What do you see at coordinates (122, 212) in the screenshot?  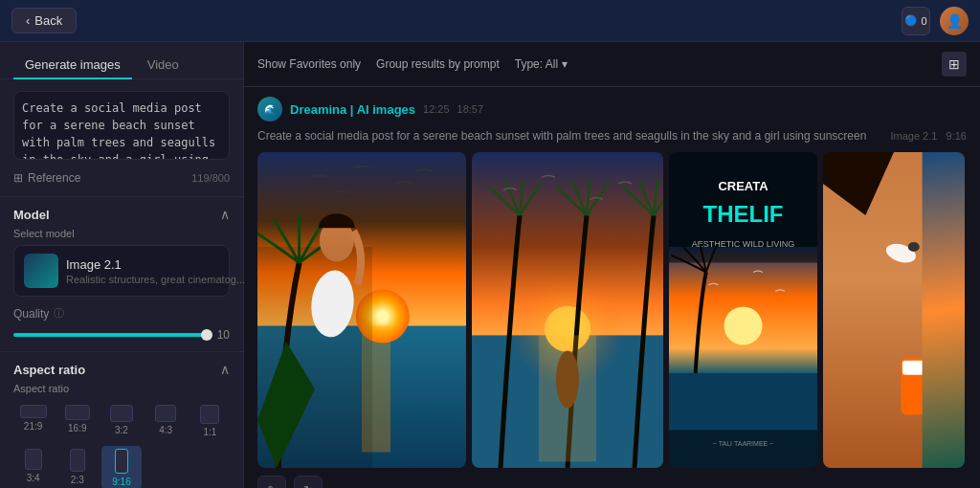 I see `model-section-header: Model ∧` at bounding box center [122, 212].